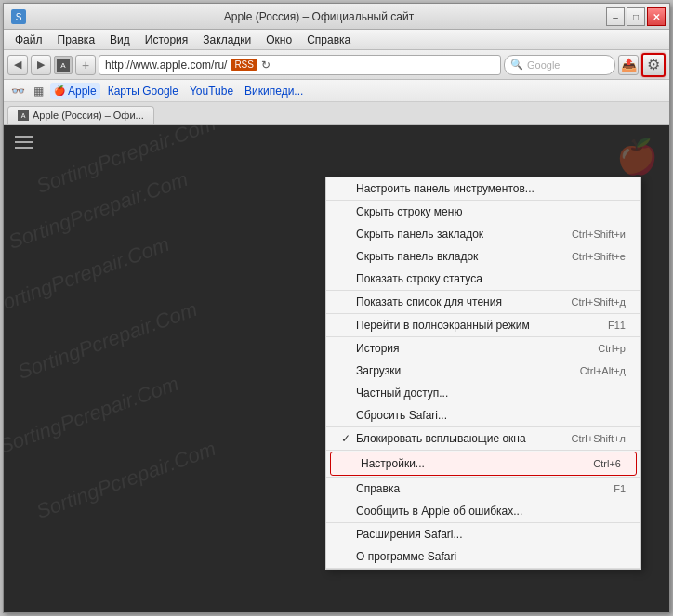 The height and width of the screenshot is (616, 673). Describe the element at coordinates (483, 302) in the screenshot. I see `dropdown-reading-list: Показать список для чтения Ctrl+Shift+д` at that location.